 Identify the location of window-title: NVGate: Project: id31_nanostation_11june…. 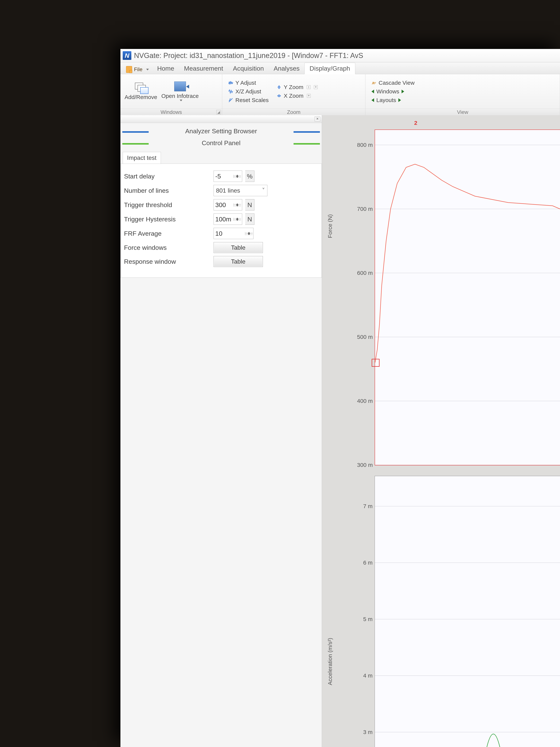
(248, 56).